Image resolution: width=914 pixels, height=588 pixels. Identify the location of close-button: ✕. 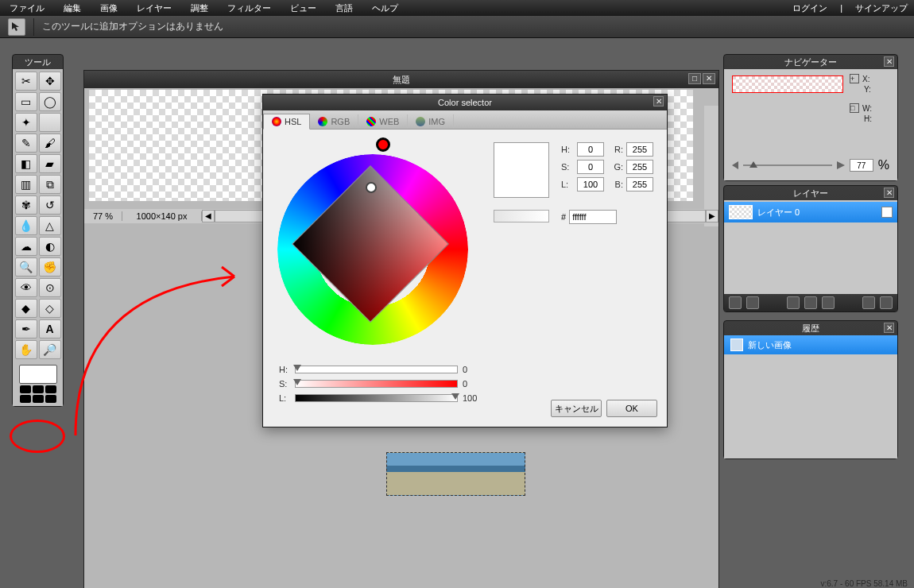
(709, 79).